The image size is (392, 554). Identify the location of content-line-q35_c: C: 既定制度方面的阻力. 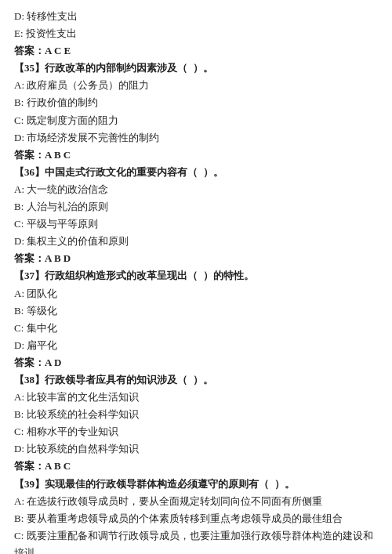
(196, 121).